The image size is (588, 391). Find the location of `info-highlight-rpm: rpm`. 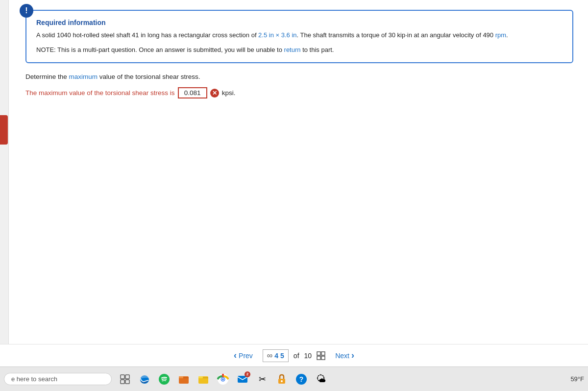

info-highlight-rpm: rpm is located at coordinates (501, 35).